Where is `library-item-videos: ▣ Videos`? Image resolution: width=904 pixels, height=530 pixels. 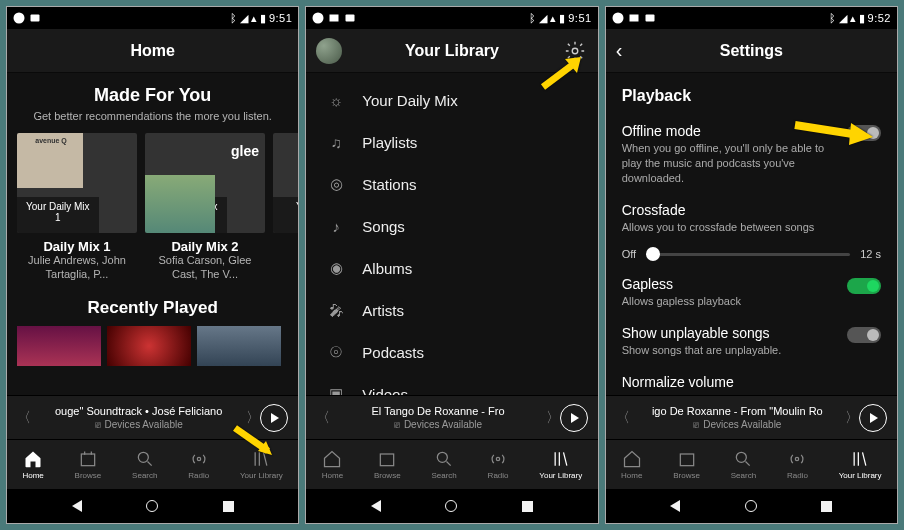 library-item-videos: ▣ Videos is located at coordinates (452, 384).